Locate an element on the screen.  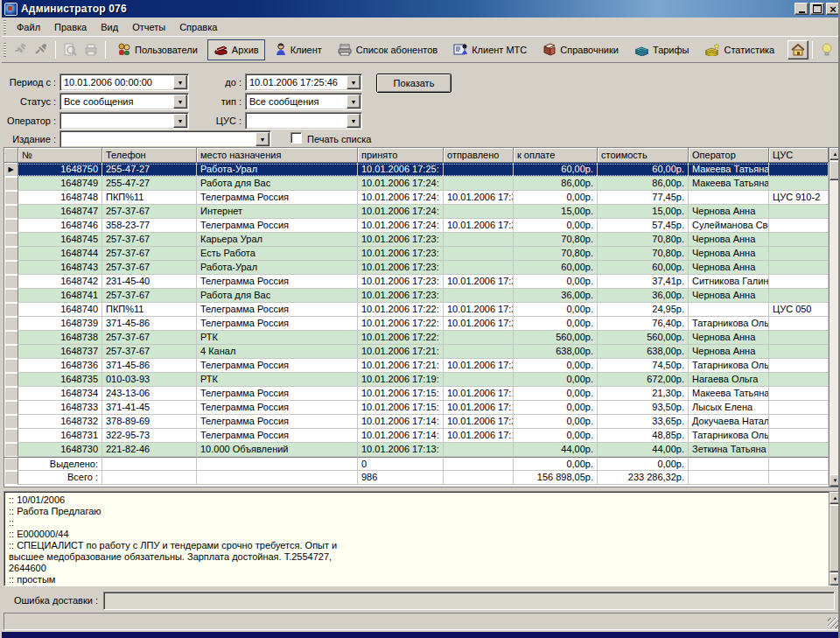
header-to-pay: к оплате is located at coordinates (556, 156).